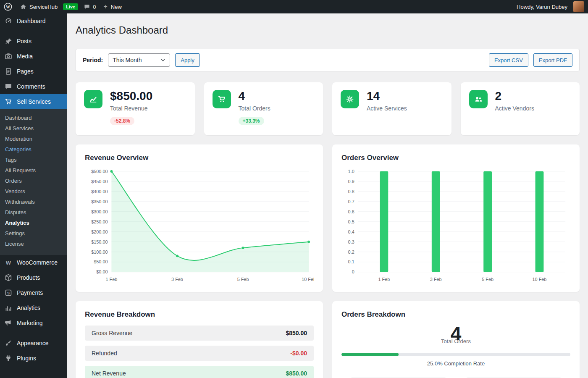 Image resolution: width=588 pixels, height=378 pixels. I want to click on sidebar-item-posts: Posts, so click(34, 41).